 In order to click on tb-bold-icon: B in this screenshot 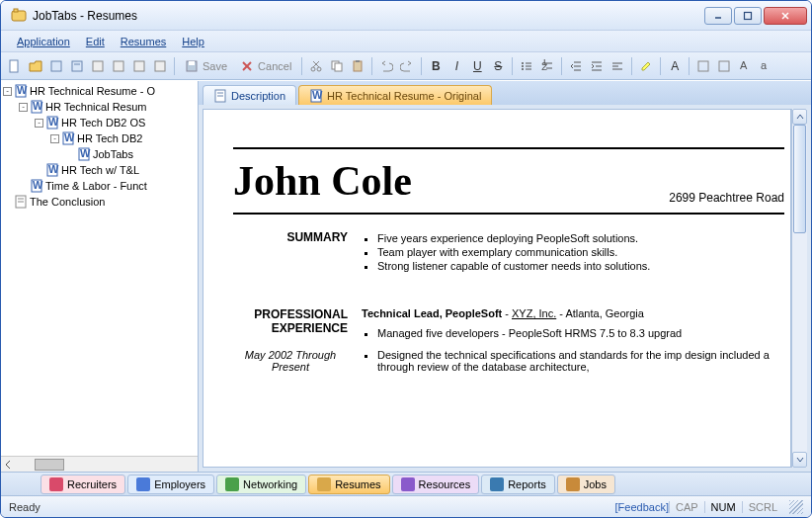, I will do `click(436, 66)`.